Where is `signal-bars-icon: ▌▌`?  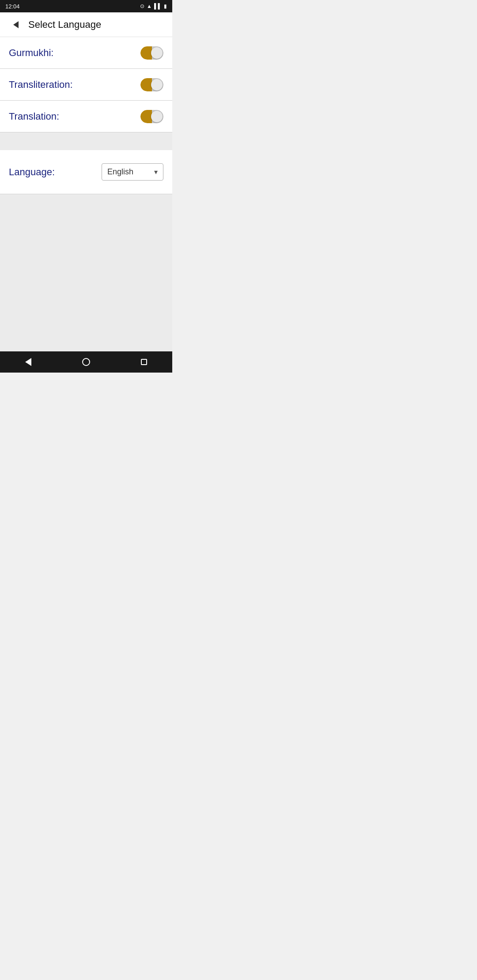 signal-bars-icon: ▌▌ is located at coordinates (158, 6).